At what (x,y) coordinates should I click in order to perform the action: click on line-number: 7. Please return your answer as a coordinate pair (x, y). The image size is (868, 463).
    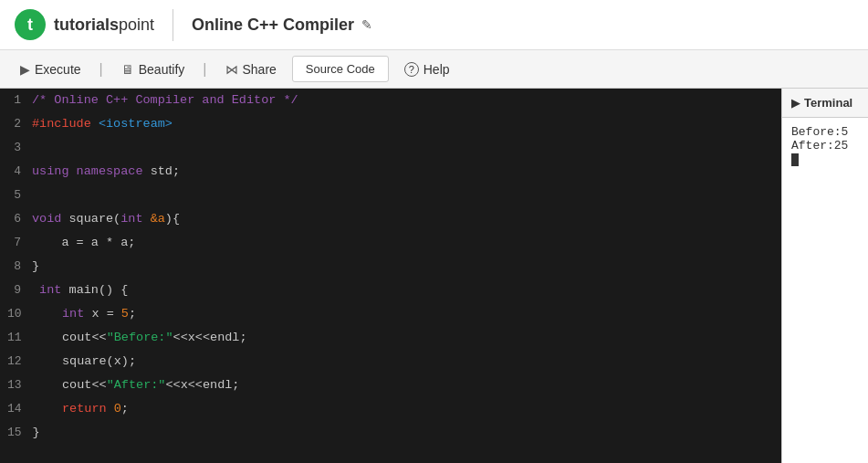
    Looking at the image, I should click on (16, 243).